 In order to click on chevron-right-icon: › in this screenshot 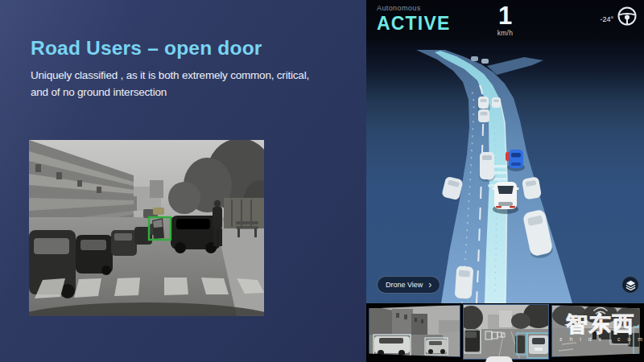, I will do `click(430, 285)`.